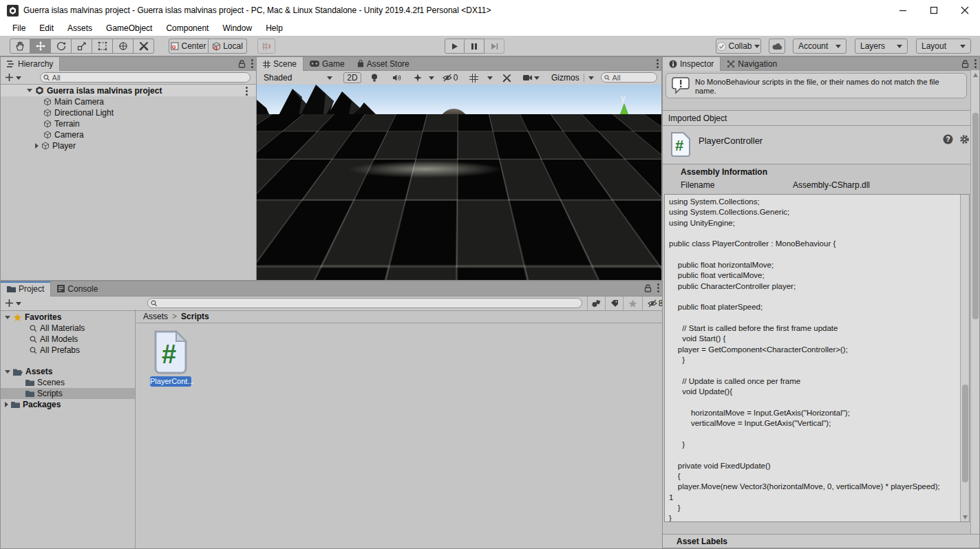 The width and height of the screenshot is (980, 549). What do you see at coordinates (67, 350) in the screenshot?
I see `favorite-item-all-prefabs: All Prefabs` at bounding box center [67, 350].